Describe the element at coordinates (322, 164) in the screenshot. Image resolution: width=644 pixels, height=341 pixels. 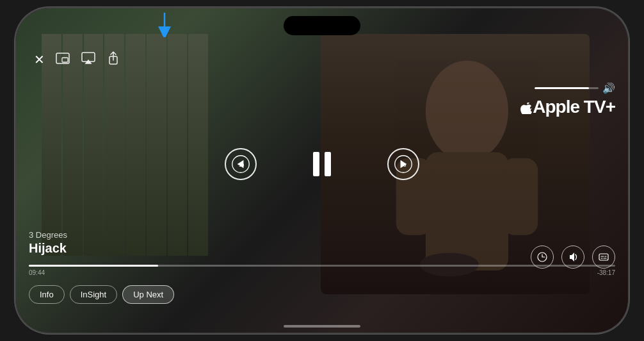
I see `pause-button` at that location.